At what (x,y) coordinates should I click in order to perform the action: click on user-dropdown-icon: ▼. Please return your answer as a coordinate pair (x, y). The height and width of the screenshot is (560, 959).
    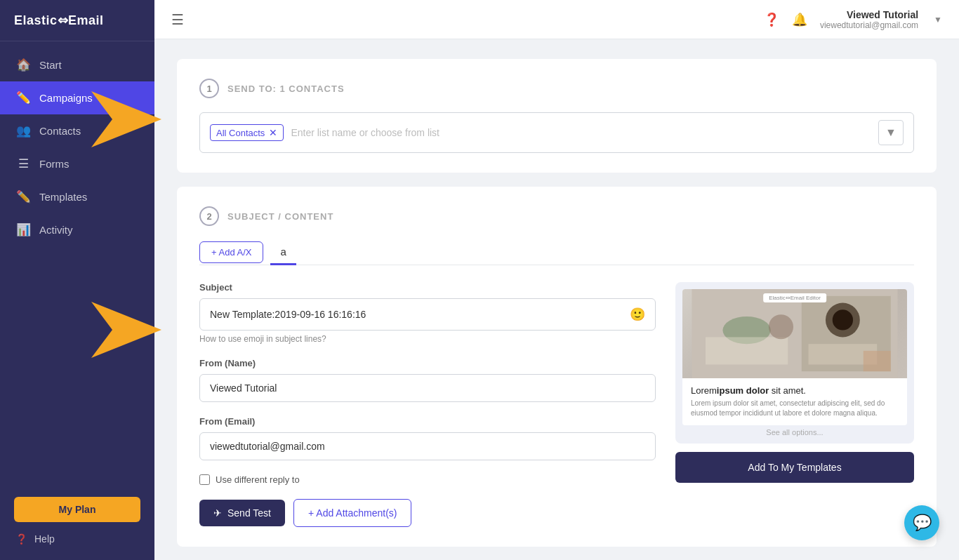
    Looking at the image, I should click on (938, 20).